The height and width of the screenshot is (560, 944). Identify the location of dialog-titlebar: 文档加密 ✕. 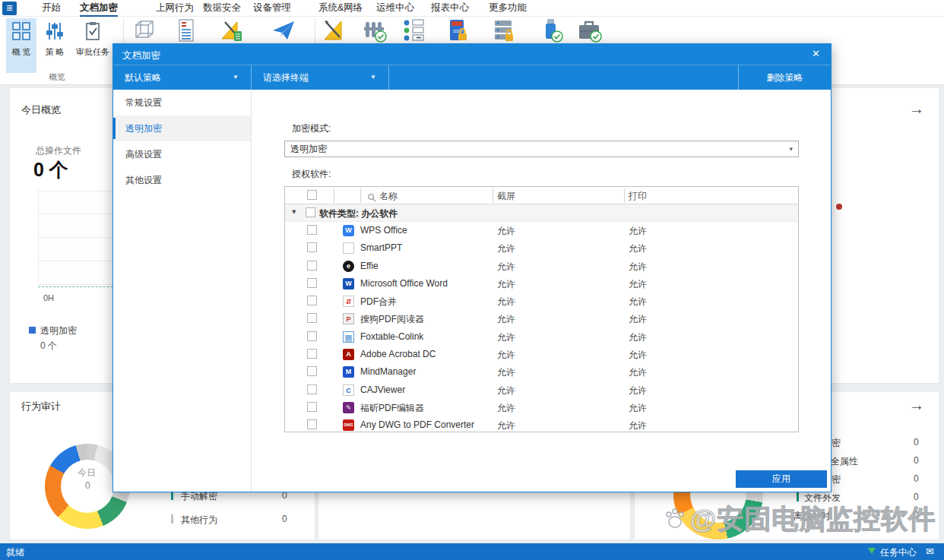
(472, 55).